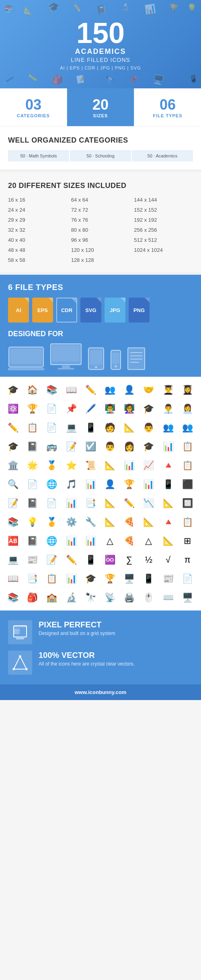  Describe the element at coordinates (149, 522) in the screenshot. I see `icon-cell-77: 📐` at that location.